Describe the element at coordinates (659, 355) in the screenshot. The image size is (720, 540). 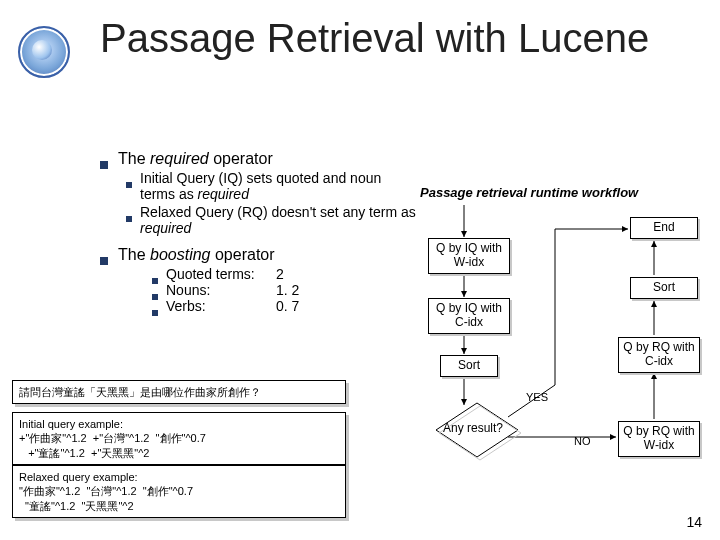
I see `flow-q-rq-cidx: Q by RQ with C-idx` at that location.